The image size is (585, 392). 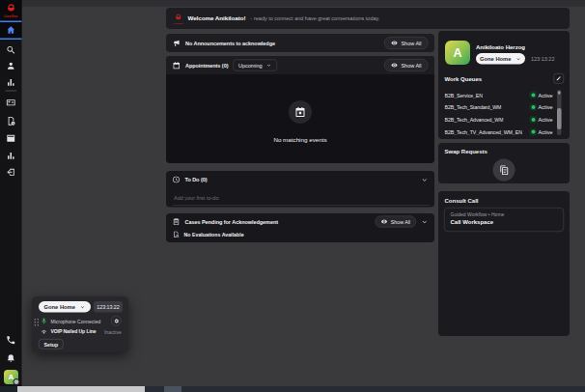 What do you see at coordinates (504, 222) in the screenshot?
I see `consult-card-title: Call Workspace` at bounding box center [504, 222].